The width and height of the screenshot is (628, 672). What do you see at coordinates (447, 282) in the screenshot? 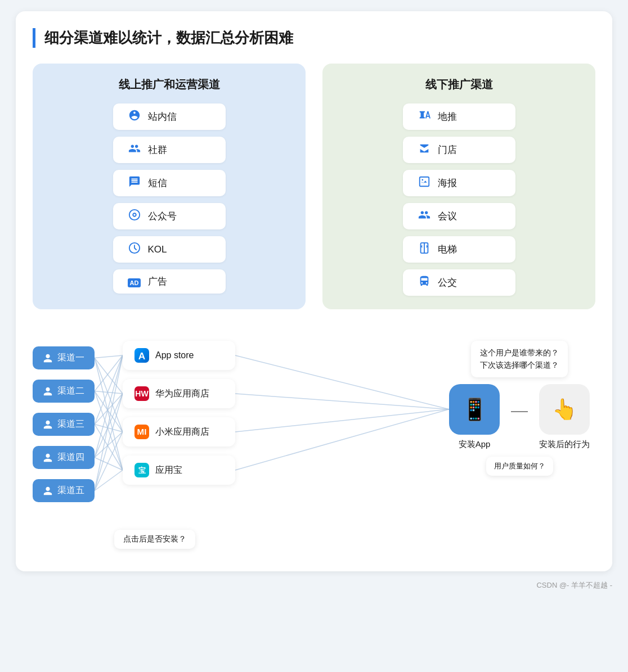
I see `channel-label: 公交` at bounding box center [447, 282].